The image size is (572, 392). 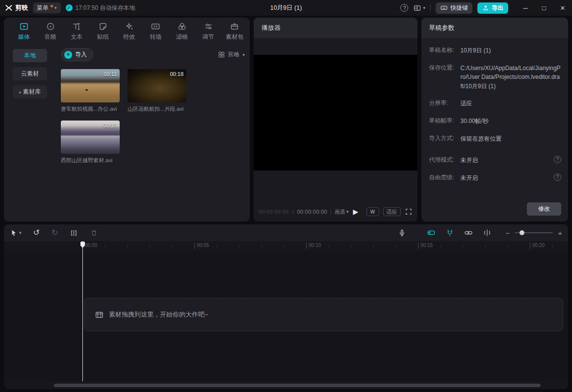 What do you see at coordinates (286, 246) in the screenshot?
I see `timeline-ruler: 00:00 00:05 00:10 00:15 00:20` at bounding box center [286, 246].